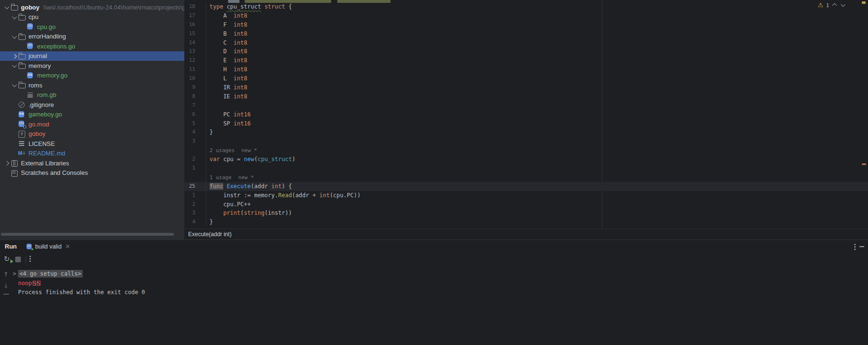 The height and width of the screenshot is (345, 868). What do you see at coordinates (50, 274) in the screenshot?
I see `folded-output-text: <4 go setup calls>` at bounding box center [50, 274].